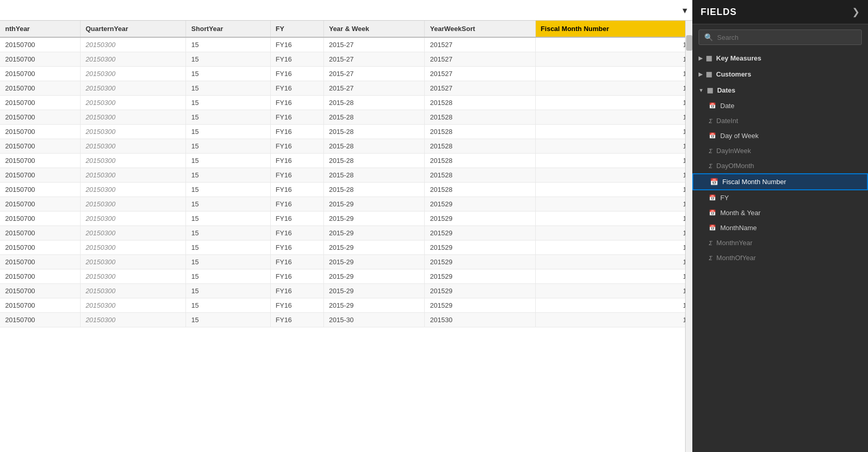  Describe the element at coordinates (374, 44) in the screenshot. I see `cell-yearWeek: 2015-27` at that location.